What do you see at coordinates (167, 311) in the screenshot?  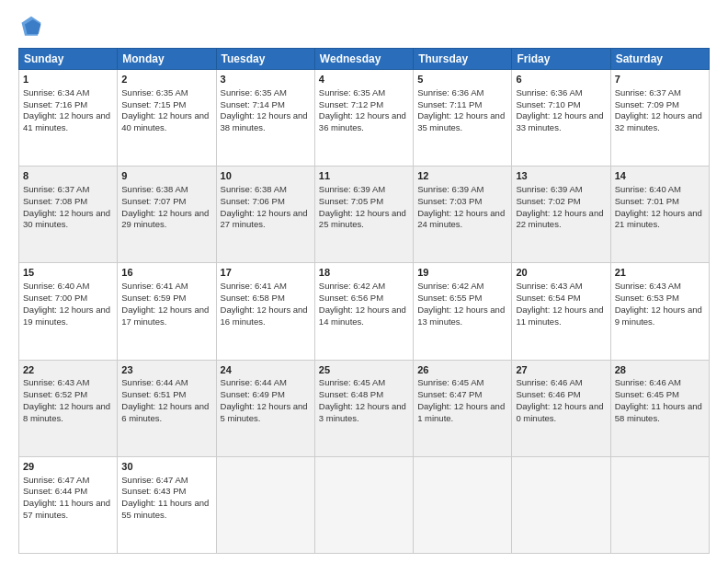 I see `calendar-cell: 16Sunrise: 6:41 AMSunset: 6:59 PMDayligh…` at bounding box center [167, 311].